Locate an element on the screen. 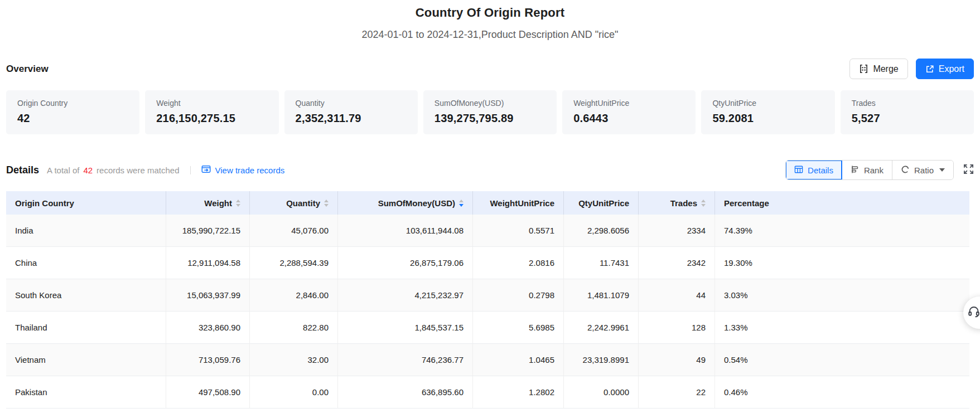 The image size is (980, 418). cell-weight-unit-price: 0.2798 is located at coordinates (519, 295).